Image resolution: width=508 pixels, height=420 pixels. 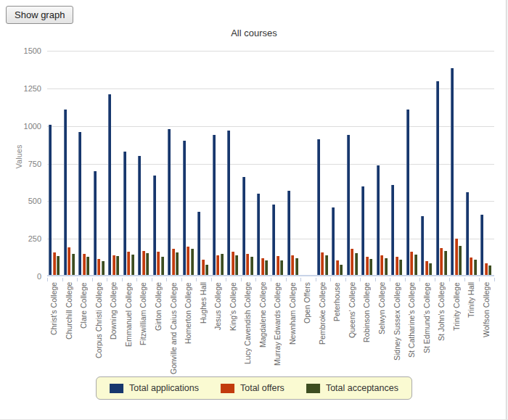 What do you see at coordinates (174, 329) in the screenshot?
I see `x-tick-label: Gonville and Caius College` at bounding box center [174, 329].